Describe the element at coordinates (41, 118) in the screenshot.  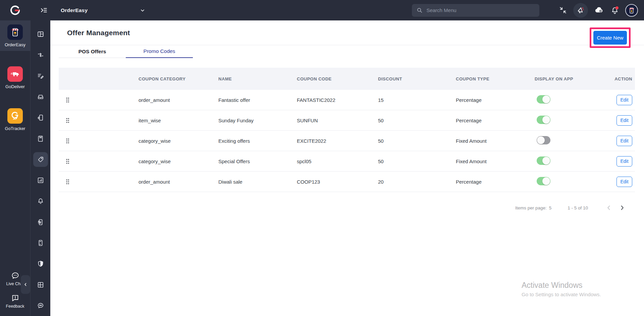
I see `nav-item-device-settings` at that location.